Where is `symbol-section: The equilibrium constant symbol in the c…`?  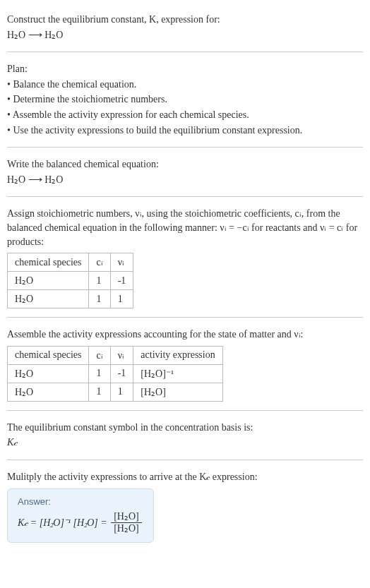 symbol-section: The equilibrium constant symbol in the c… is located at coordinates (185, 435).